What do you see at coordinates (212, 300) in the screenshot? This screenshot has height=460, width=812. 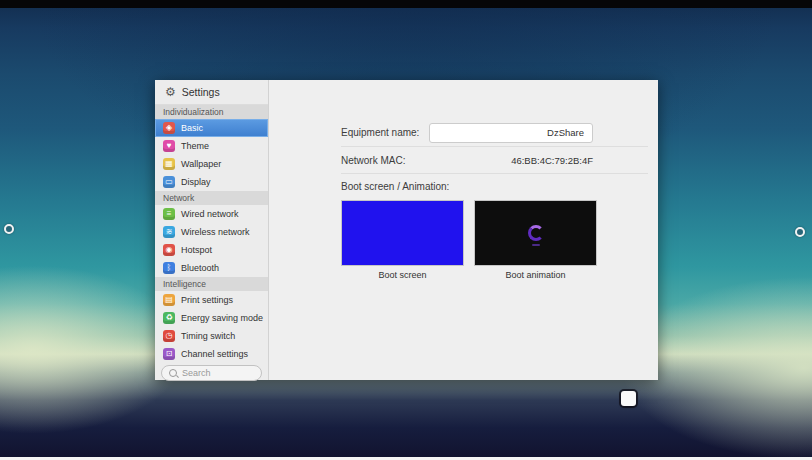 I see `sidebar-item-print-settings: ▤ Print settings` at bounding box center [212, 300].